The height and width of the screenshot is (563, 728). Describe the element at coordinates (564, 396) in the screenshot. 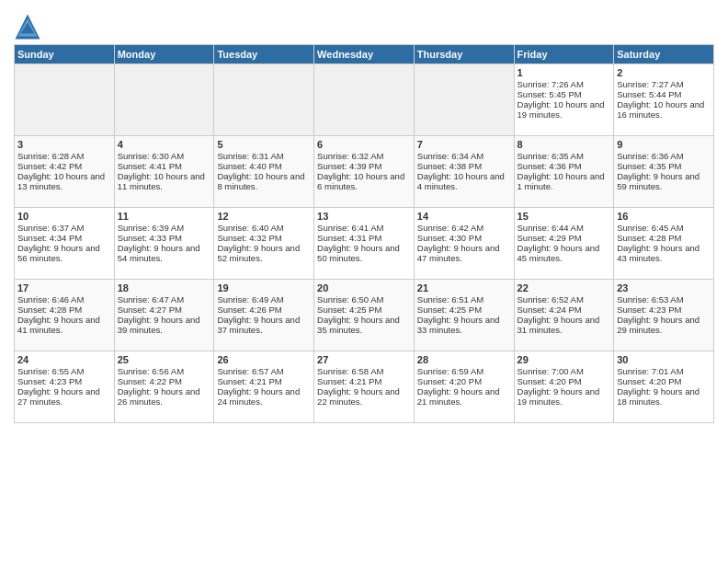

I see `day-info: Daylight: 9 hours and 19 minutes.` at that location.